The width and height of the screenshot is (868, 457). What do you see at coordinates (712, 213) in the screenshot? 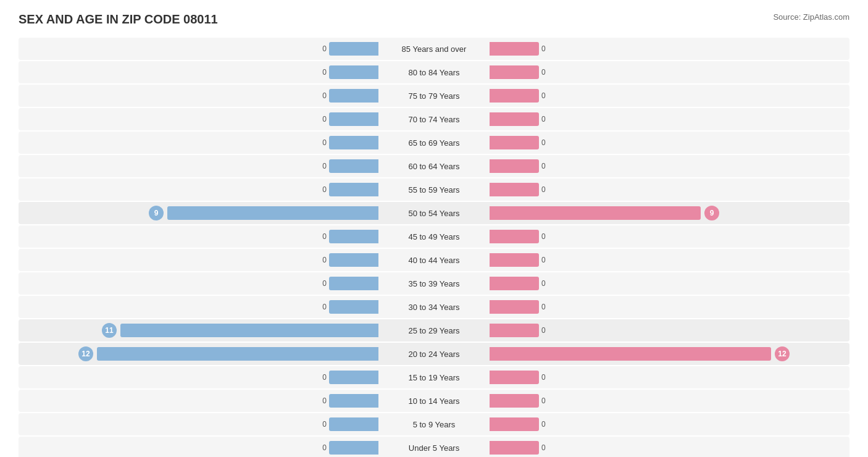
I see `female-value: 9` at bounding box center [712, 213].